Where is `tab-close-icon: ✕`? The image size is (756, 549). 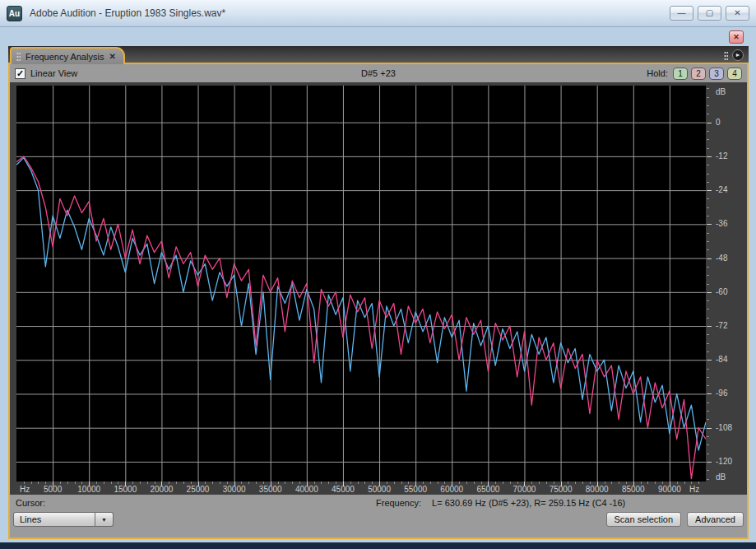
tab-close-icon: ✕ is located at coordinates (112, 56).